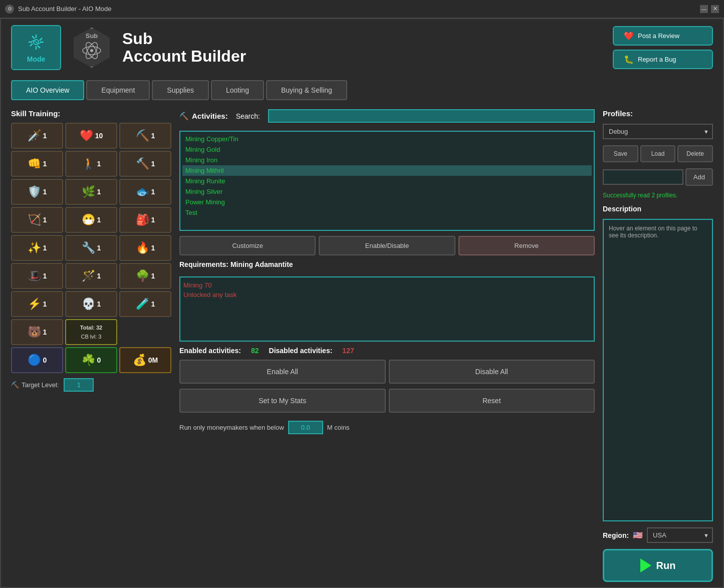 The image size is (724, 588). What do you see at coordinates (37, 164) in the screenshot?
I see `skill-strength: 👊 1` at bounding box center [37, 164].